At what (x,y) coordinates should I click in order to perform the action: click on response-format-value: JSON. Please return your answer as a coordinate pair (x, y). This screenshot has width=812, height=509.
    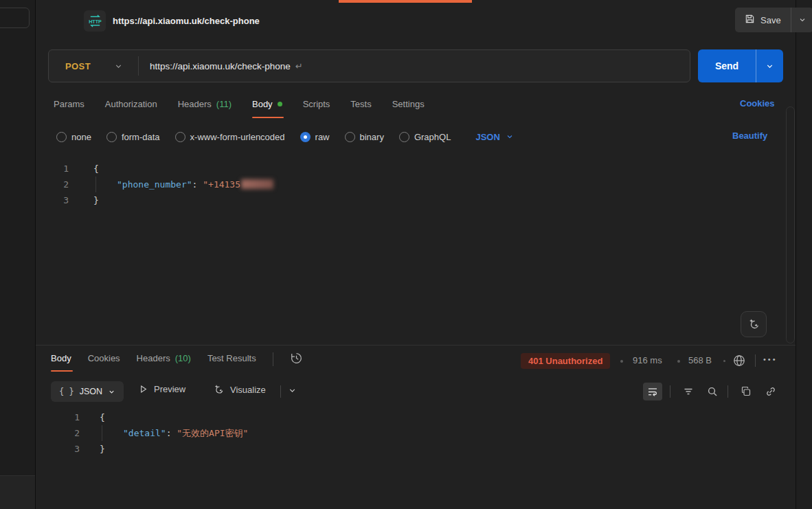
    Looking at the image, I should click on (91, 392).